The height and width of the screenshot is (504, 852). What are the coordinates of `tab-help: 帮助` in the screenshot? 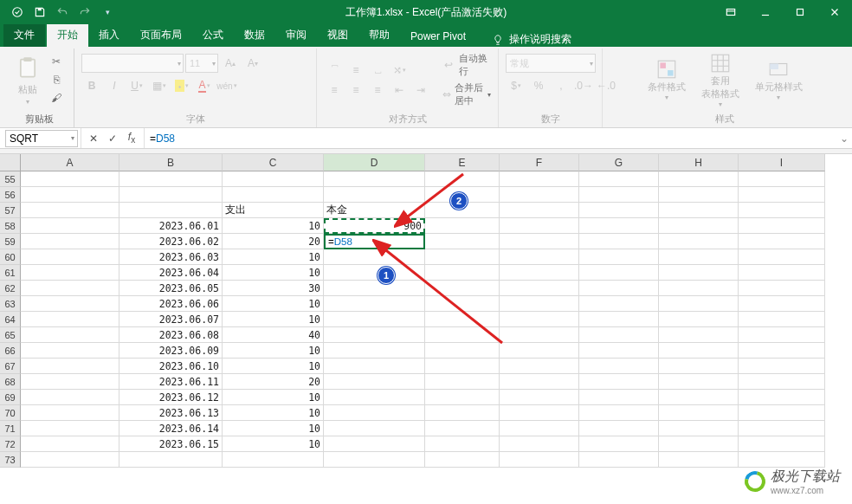 It's located at (379, 35).